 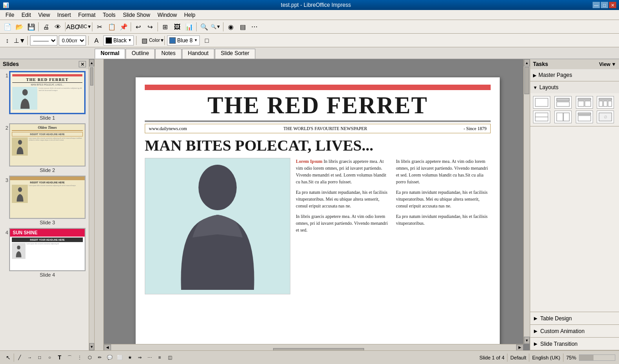 What do you see at coordinates (20, 358) in the screenshot?
I see `line-tool: ╱` at bounding box center [20, 358].